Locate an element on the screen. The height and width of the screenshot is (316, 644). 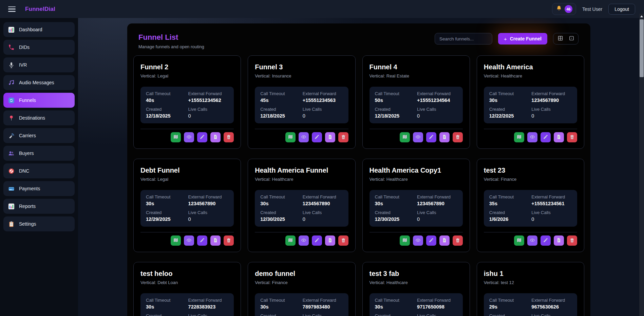
stat-call-timeout: Call Timeout 30s is located at coordinates (282, 304).